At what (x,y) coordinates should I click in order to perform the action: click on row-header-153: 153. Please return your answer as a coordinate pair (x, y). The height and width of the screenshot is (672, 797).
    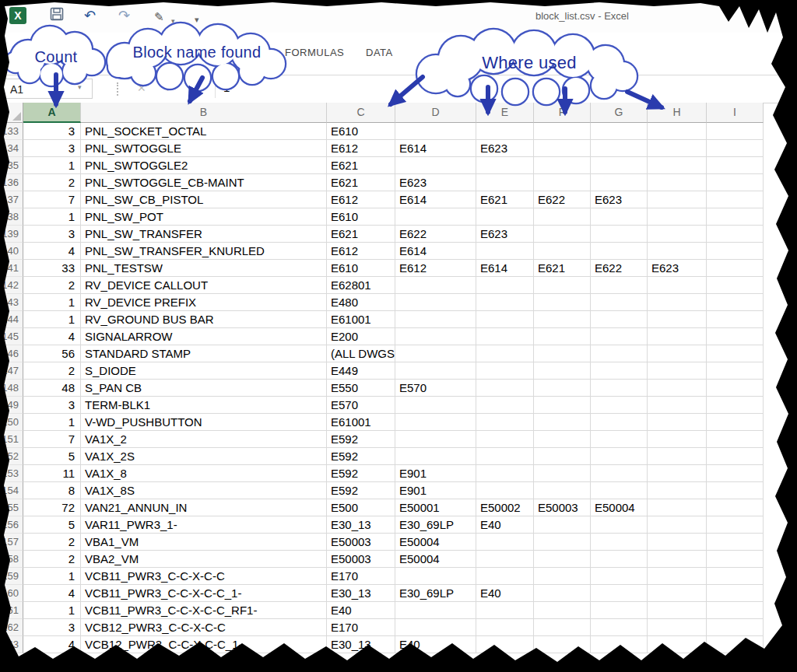
    Looking at the image, I should click on (12, 474).